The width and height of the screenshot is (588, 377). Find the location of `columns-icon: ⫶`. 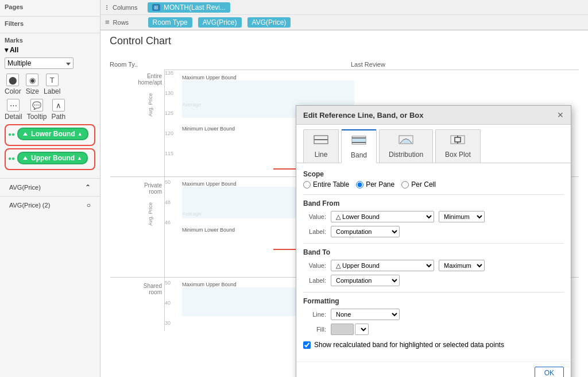

columns-icon: ⫶ is located at coordinates (107, 7).